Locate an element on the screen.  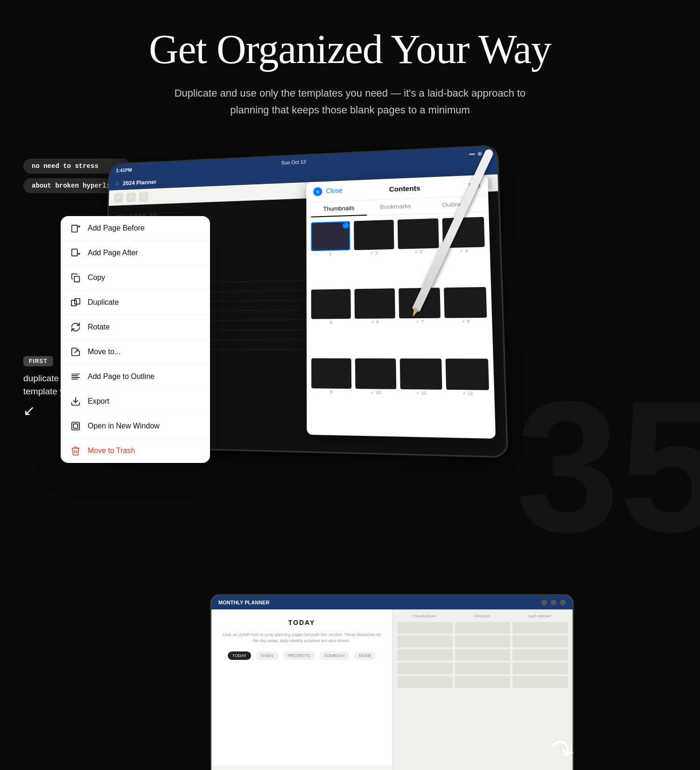
thumb-number-1: 1 is located at coordinates (331, 254).